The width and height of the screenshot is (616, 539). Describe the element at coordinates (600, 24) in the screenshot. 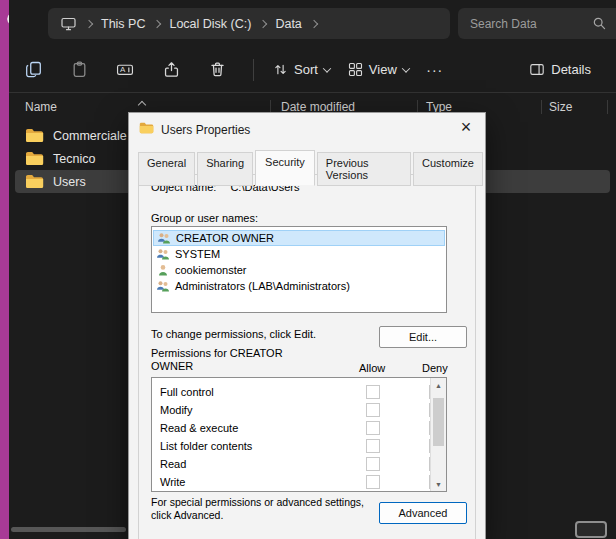

I see `search-icon` at that location.